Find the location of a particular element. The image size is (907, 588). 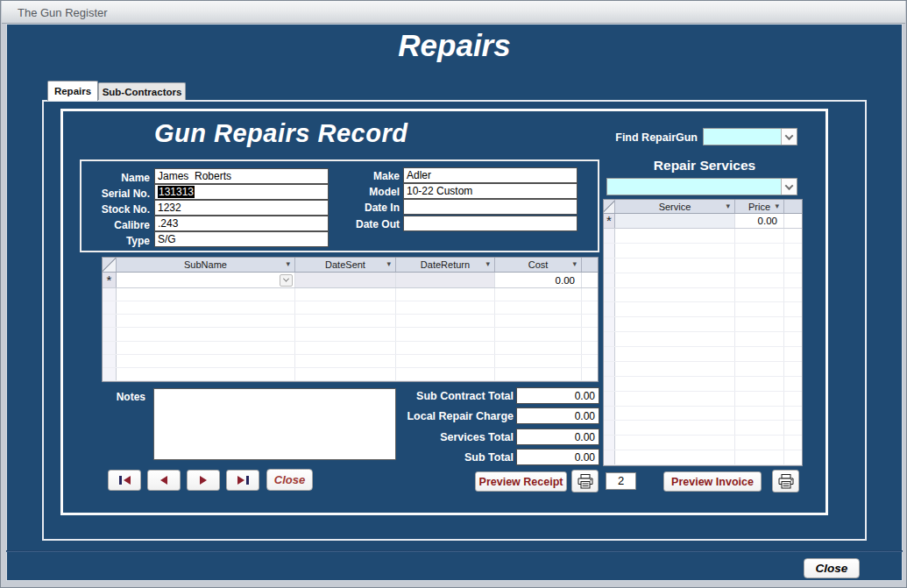

repair-services-combobox is located at coordinates (702, 187).